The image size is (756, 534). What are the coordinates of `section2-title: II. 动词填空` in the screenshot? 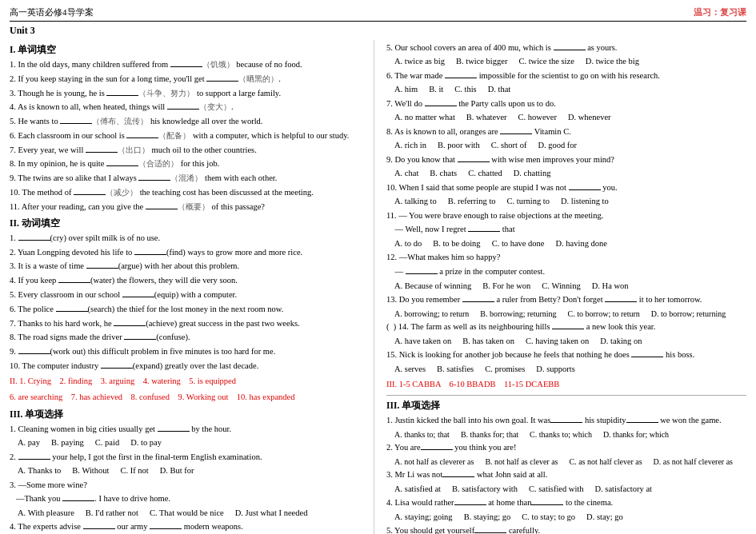 It's located at (190, 224).